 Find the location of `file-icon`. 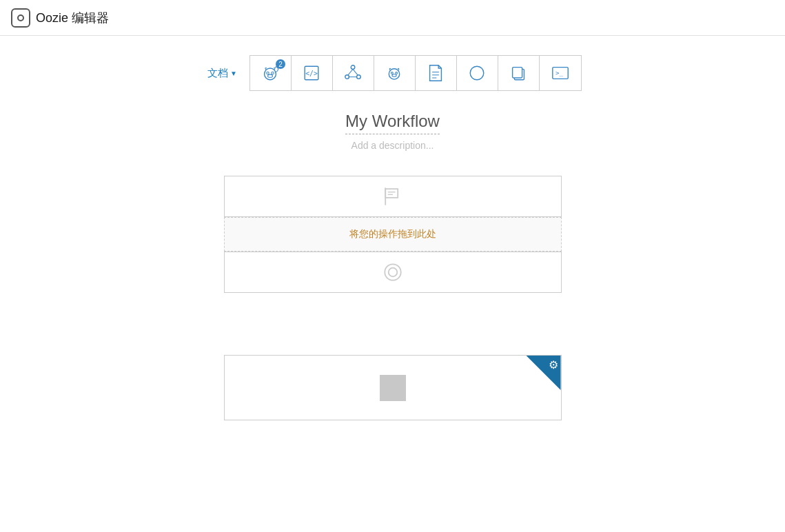

file-icon is located at coordinates (436, 73).